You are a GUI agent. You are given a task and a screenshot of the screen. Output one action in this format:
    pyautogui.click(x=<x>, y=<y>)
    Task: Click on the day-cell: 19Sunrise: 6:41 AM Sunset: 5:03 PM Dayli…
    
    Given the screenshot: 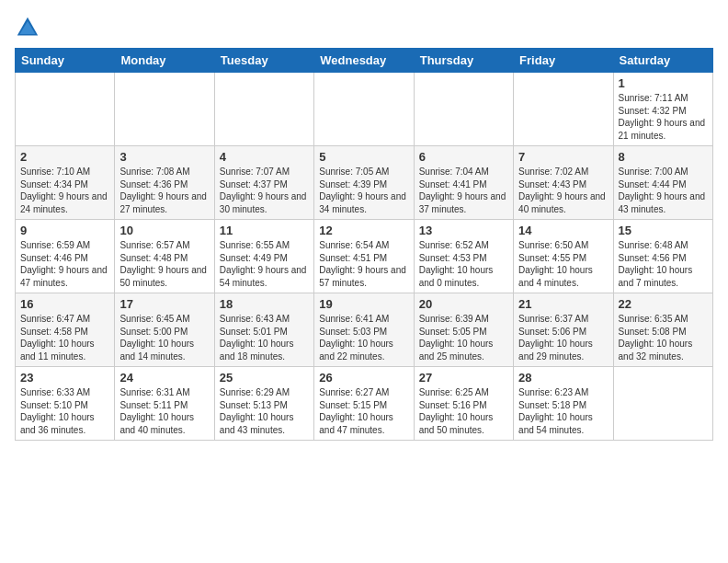 What is the action you would take?
    pyautogui.click(x=364, y=330)
    